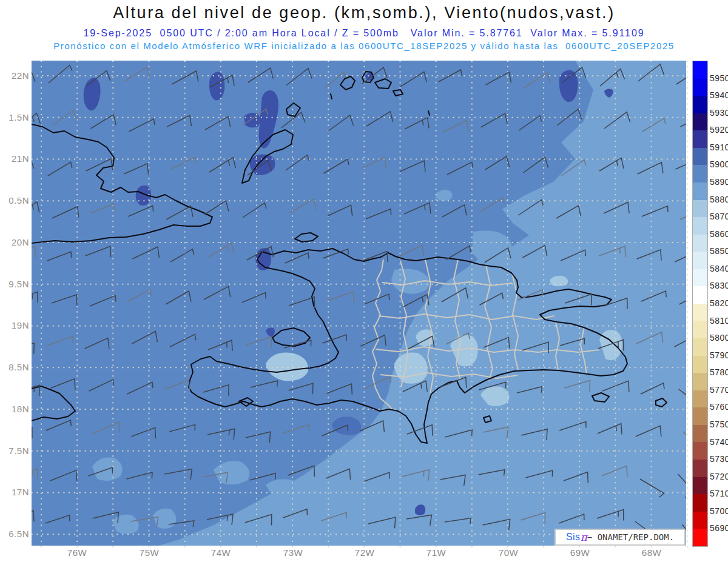 The image size is (728, 562). What do you see at coordinates (719, 286) in the screenshot?
I see `colorbar-tick-label: 5830` at bounding box center [719, 286].